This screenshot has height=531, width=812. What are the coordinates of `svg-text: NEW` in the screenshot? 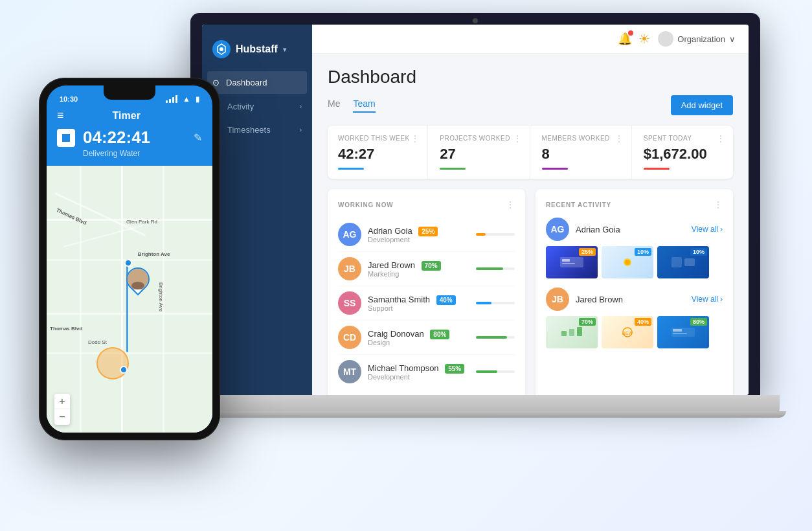 It's located at (628, 333).